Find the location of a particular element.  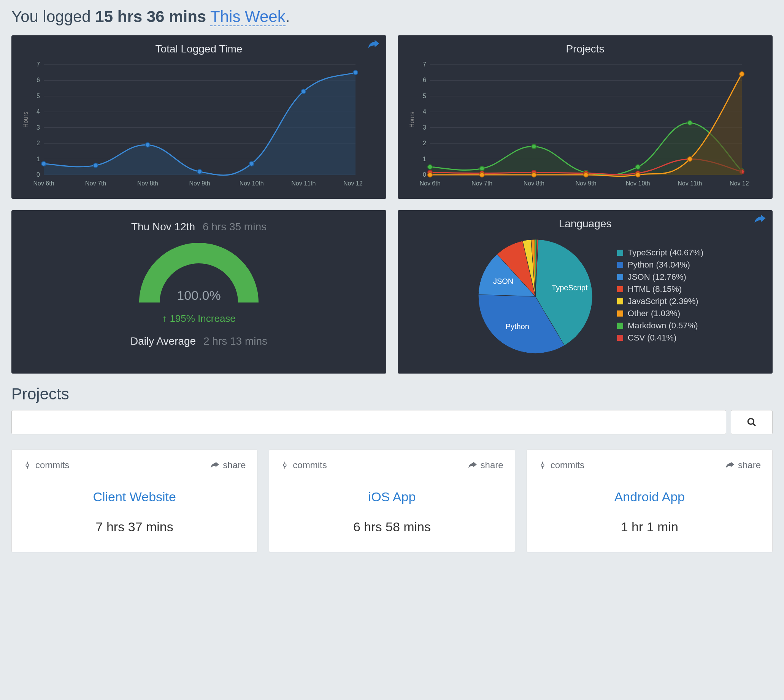

projects-heading: Projects is located at coordinates (392, 394).